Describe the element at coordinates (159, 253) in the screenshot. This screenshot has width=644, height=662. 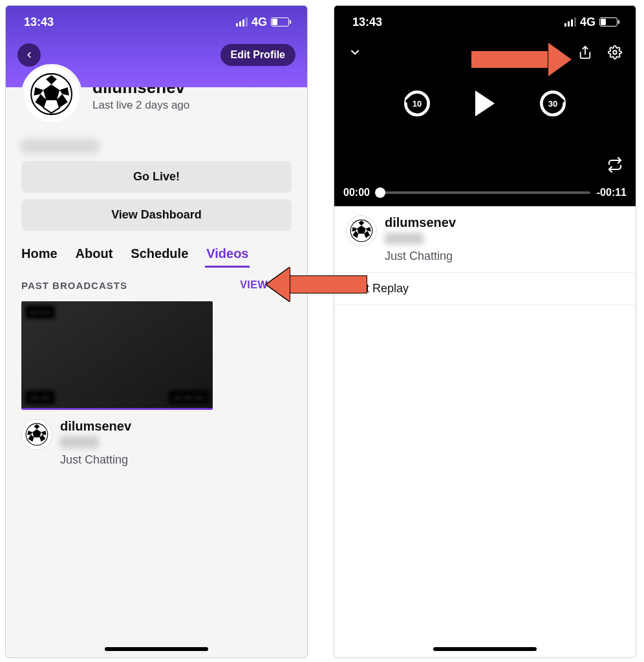
I see `tab-schedule: Schedule` at that location.